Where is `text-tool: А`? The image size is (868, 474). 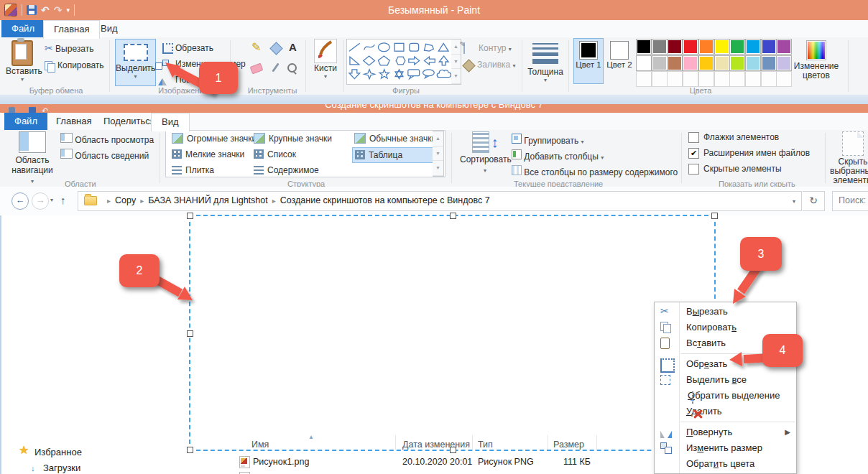 text-tool: А is located at coordinates (293, 47).